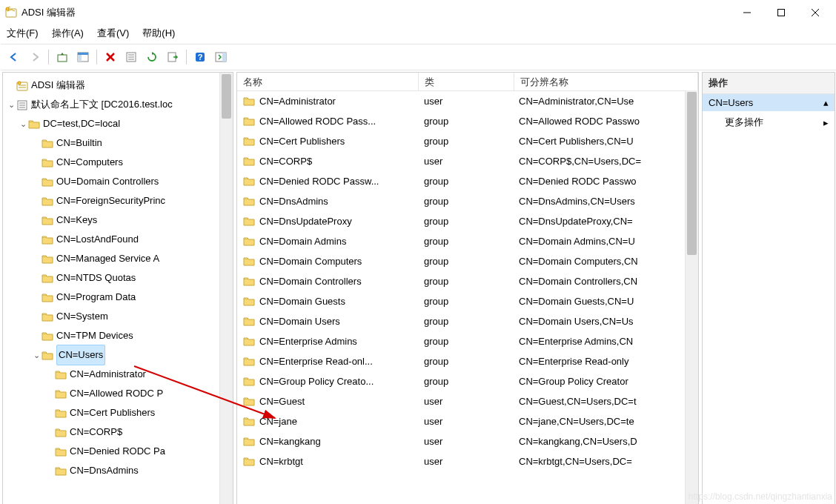 The image size is (836, 504). What do you see at coordinates (118, 297) in the screenshot?
I see `tree-node-8: CN=Program Data` at bounding box center [118, 297].